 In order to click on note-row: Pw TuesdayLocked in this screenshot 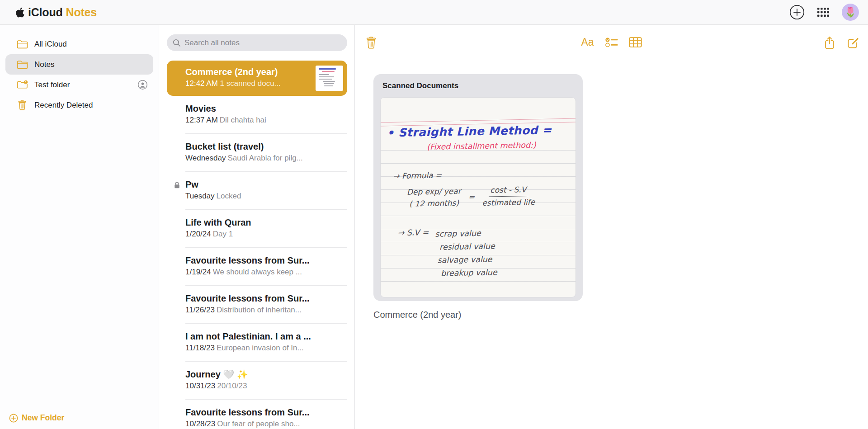, I will do `click(257, 191)`.